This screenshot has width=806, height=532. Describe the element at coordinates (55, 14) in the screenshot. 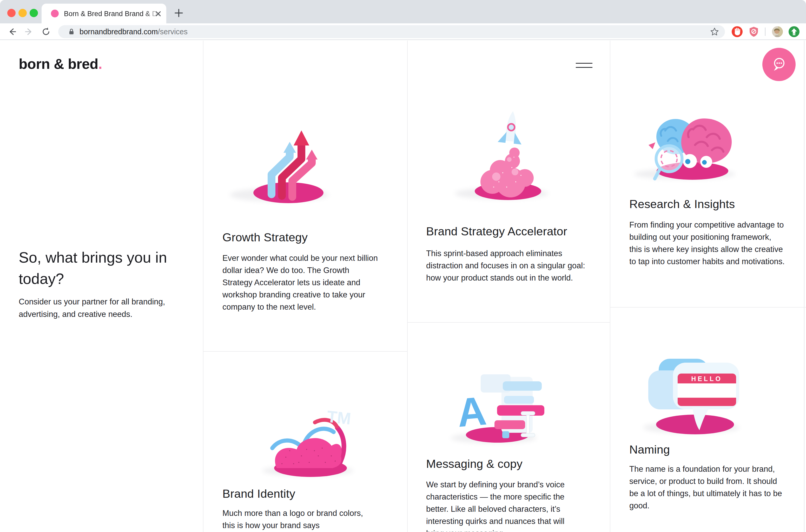

I see `tab-favicon-icon` at that location.